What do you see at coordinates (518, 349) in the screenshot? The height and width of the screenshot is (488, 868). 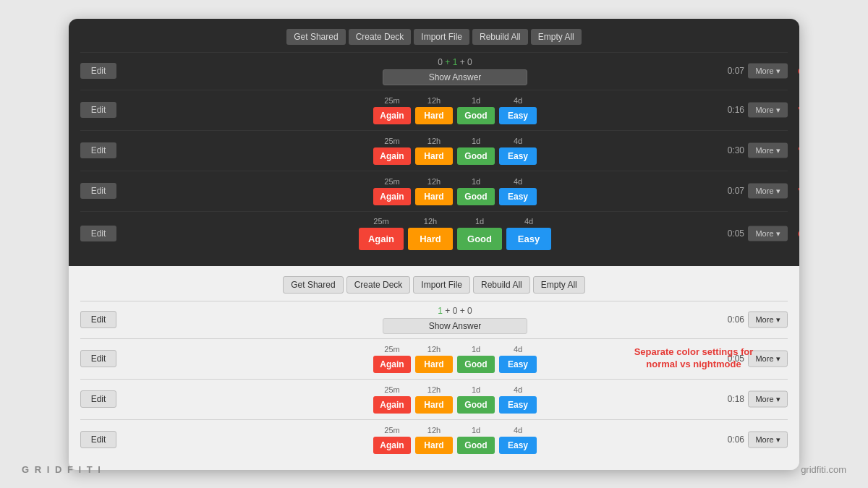 I see `time-easy-light-2: 4d` at bounding box center [518, 349].